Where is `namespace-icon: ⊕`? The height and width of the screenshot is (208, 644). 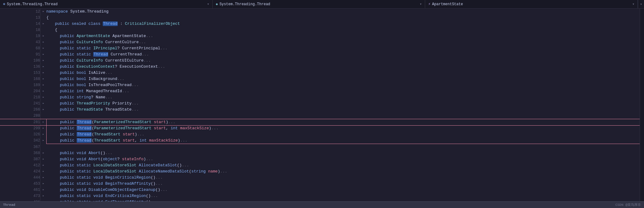 namespace-icon: ⊕ is located at coordinates (4, 4).